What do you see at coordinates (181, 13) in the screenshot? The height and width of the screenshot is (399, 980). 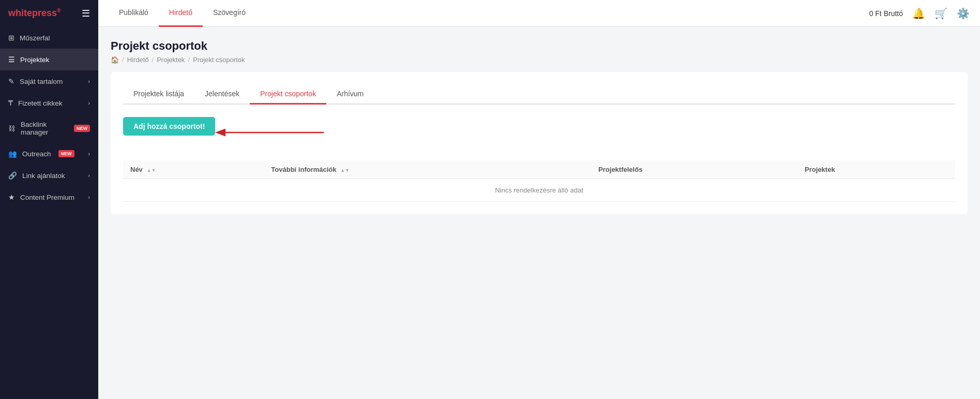 I see `tab-hirdeto: Hirdető` at bounding box center [181, 13].